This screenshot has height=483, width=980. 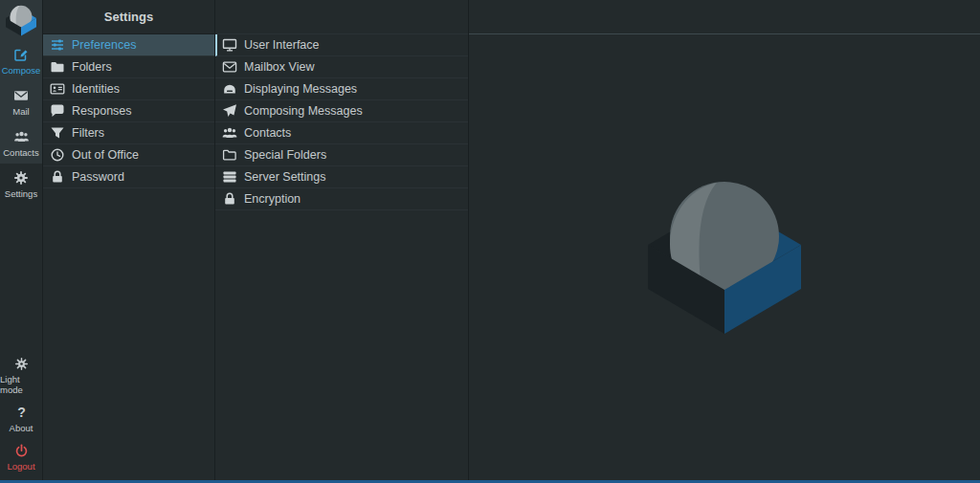 What do you see at coordinates (342, 90) in the screenshot?
I see `section-displaying-messages: Displaying Messages` at bounding box center [342, 90].